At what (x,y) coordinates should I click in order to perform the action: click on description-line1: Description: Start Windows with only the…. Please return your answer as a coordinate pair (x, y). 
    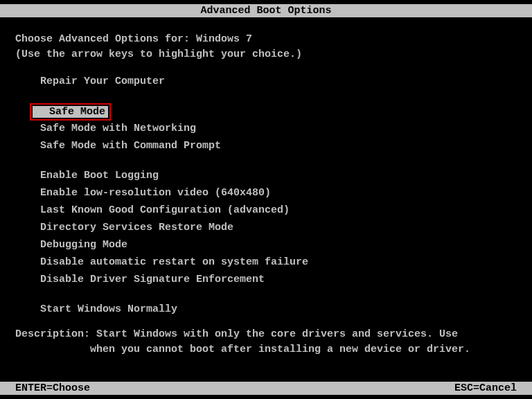
    Looking at the image, I should click on (266, 334).